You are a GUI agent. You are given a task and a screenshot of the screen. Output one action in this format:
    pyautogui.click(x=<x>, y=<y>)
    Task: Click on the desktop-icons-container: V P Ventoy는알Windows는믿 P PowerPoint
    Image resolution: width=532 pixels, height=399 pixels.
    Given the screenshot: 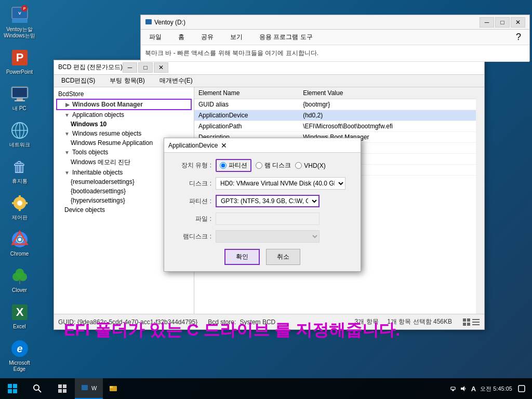 What is the action you would take?
    pyautogui.click(x=20, y=189)
    